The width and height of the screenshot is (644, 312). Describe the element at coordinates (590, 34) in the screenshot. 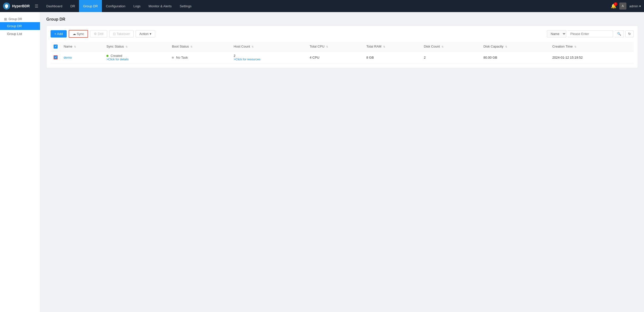

I see `search-bar: Name 🔍 ↻` at that location.